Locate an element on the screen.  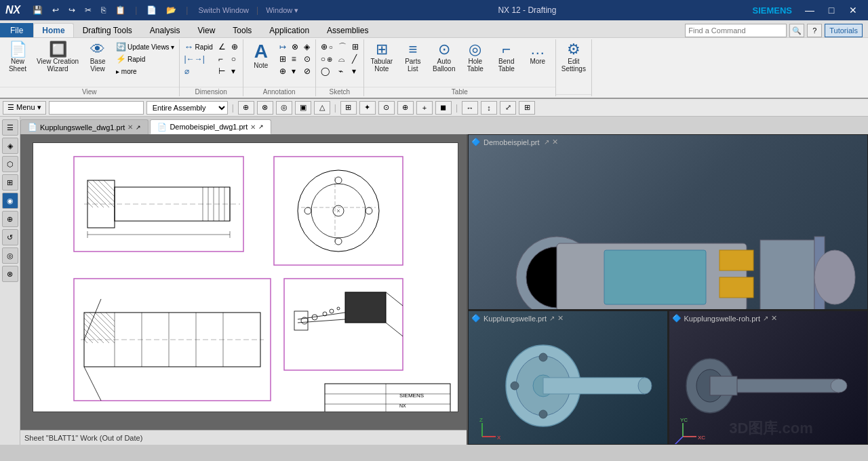
ann-btn-4: ⊗ is located at coordinates (295, 47).